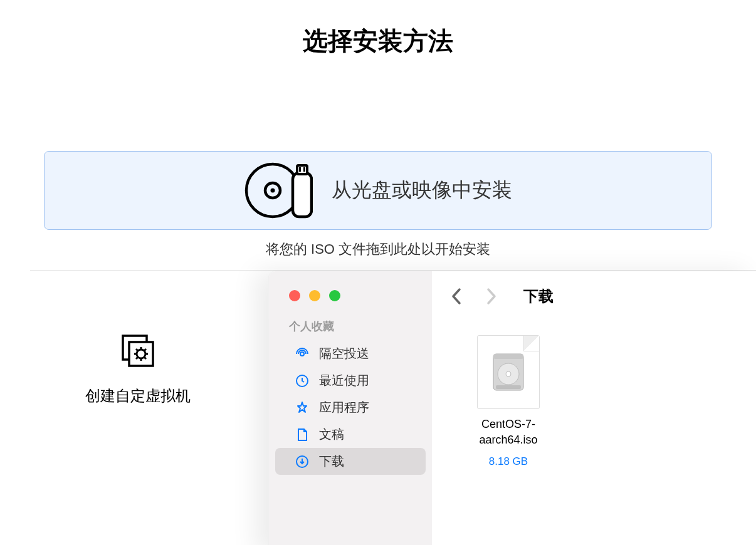 The height and width of the screenshot is (545, 756). Describe the element at coordinates (508, 425) in the screenshot. I see `file-name-line1: CentOS-7-` at that location.